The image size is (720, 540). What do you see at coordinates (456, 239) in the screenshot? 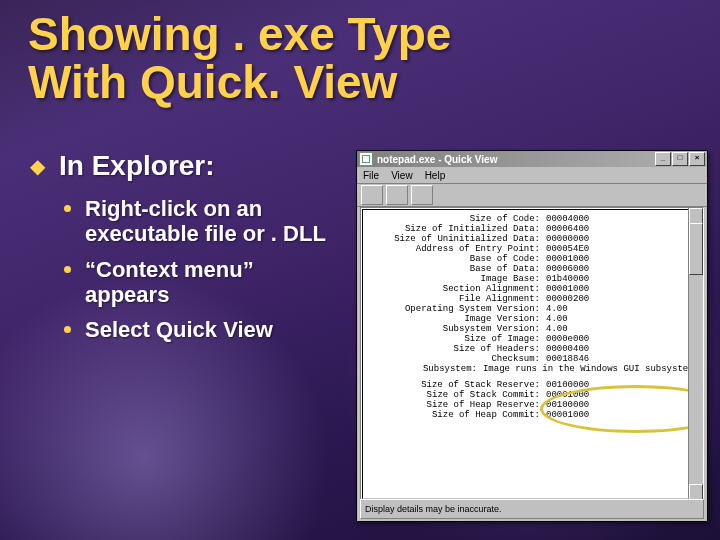
I see `row-label: Size of Uninitialized Data:` at bounding box center [456, 239].